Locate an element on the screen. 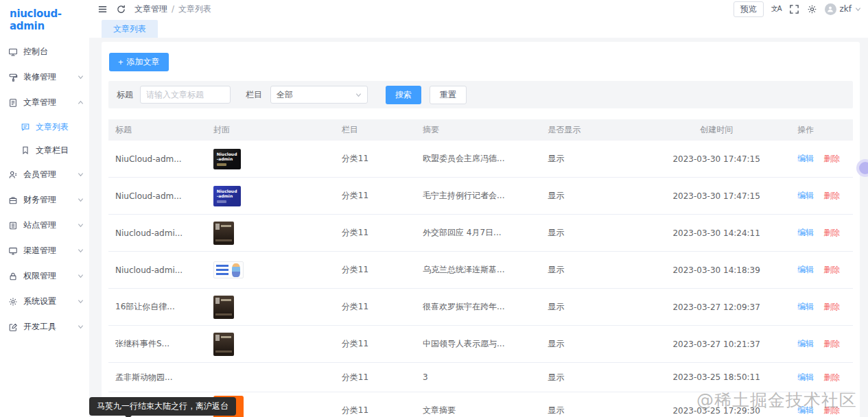 Image resolution: width=868 pixels, height=417 pixels. table-header-cell: 栏目 is located at coordinates (375, 130).